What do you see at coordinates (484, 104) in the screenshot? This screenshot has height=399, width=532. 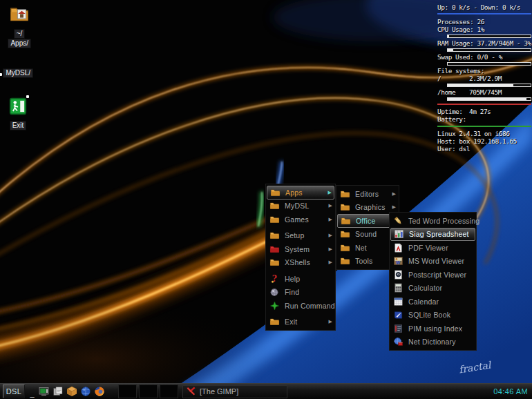 I see `divider-red` at bounding box center [484, 104].